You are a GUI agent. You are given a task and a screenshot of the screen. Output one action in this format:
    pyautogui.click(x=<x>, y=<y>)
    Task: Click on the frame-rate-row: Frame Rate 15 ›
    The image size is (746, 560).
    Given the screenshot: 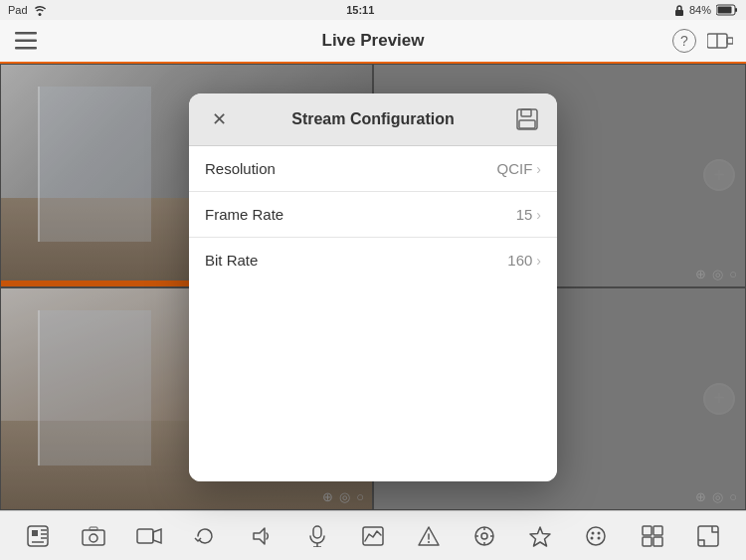 What is the action you would take?
    pyautogui.click(x=373, y=215)
    